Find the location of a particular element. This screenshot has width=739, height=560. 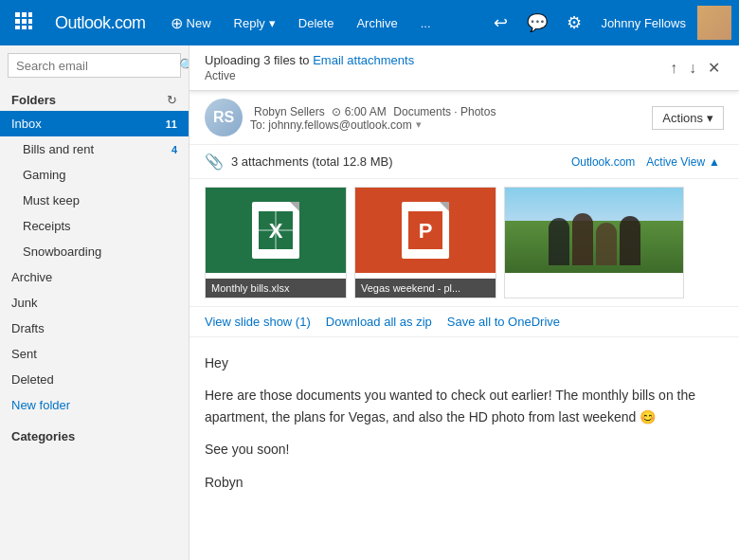

save-onedrive-link: Save all to OneDrive is located at coordinates (504, 322).